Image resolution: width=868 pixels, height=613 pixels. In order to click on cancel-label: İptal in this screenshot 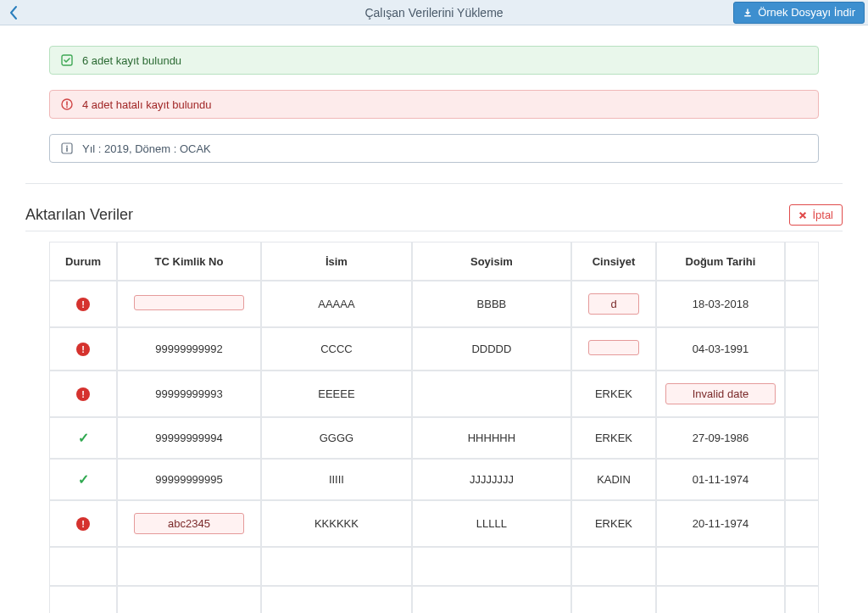, I will do `click(822, 215)`.